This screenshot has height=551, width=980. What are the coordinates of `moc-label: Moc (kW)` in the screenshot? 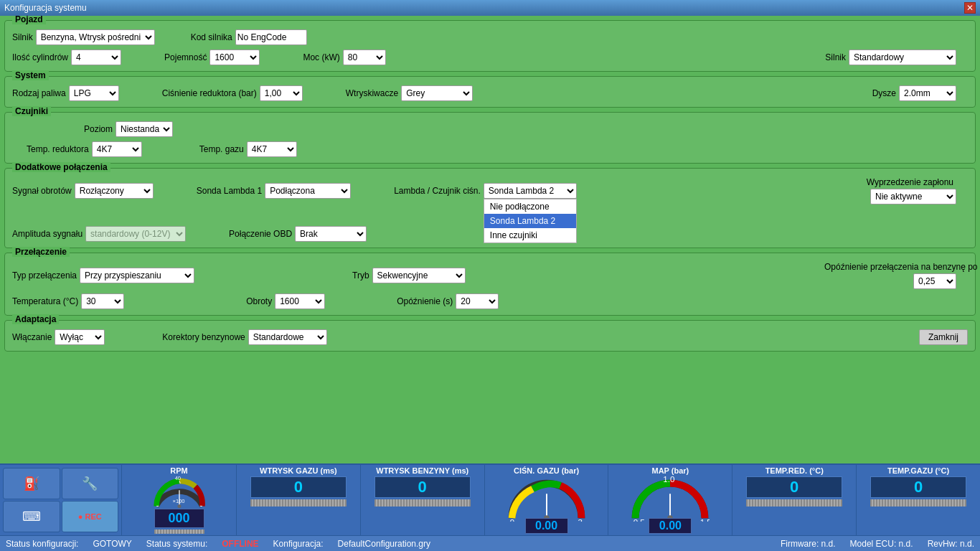 It's located at (321, 57).